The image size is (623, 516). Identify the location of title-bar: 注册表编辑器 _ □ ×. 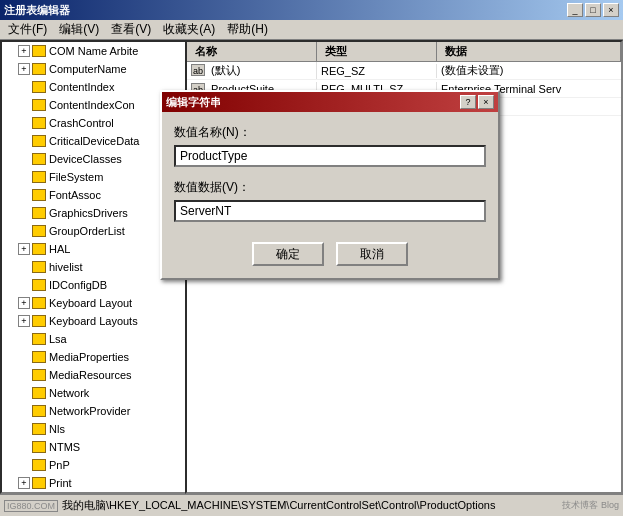
(312, 10).